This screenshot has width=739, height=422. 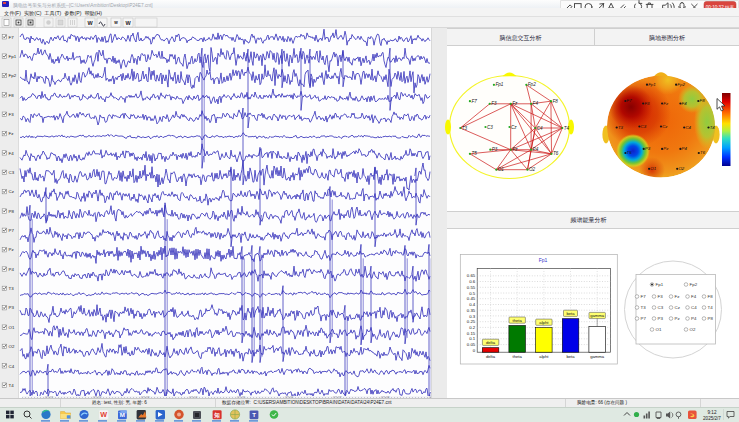 What do you see at coordinates (472, 344) in the screenshot?
I see `svg-text: 0.05` at bounding box center [472, 344].